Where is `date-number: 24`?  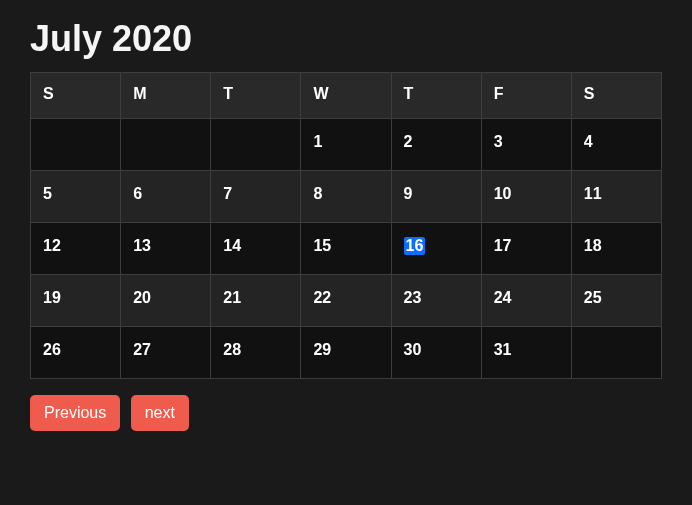 date-number: 24 is located at coordinates (503, 298).